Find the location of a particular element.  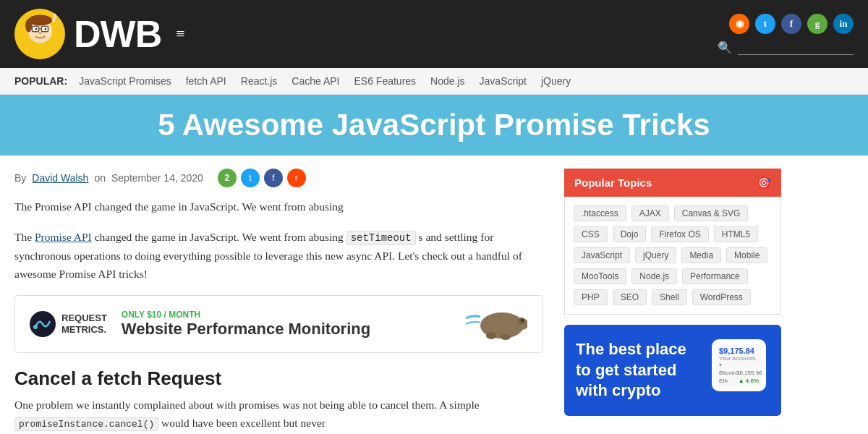

ad-logo-line1: REQUEST is located at coordinates (84, 318).